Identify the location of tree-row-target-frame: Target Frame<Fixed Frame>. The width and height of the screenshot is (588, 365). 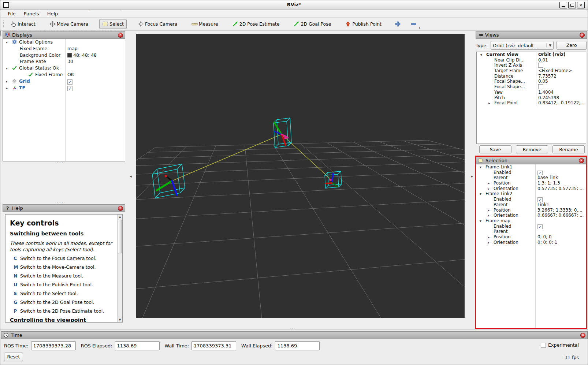
(531, 71).